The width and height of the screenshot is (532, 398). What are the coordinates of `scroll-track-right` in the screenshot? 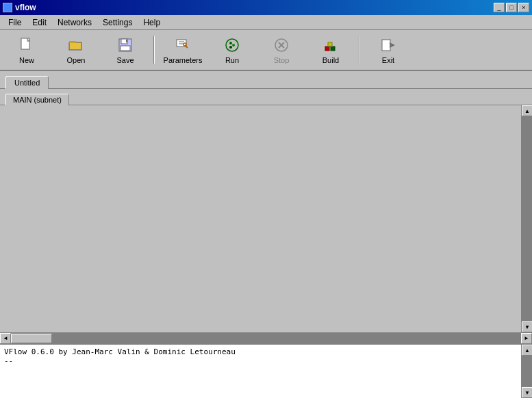 It's located at (527, 219).